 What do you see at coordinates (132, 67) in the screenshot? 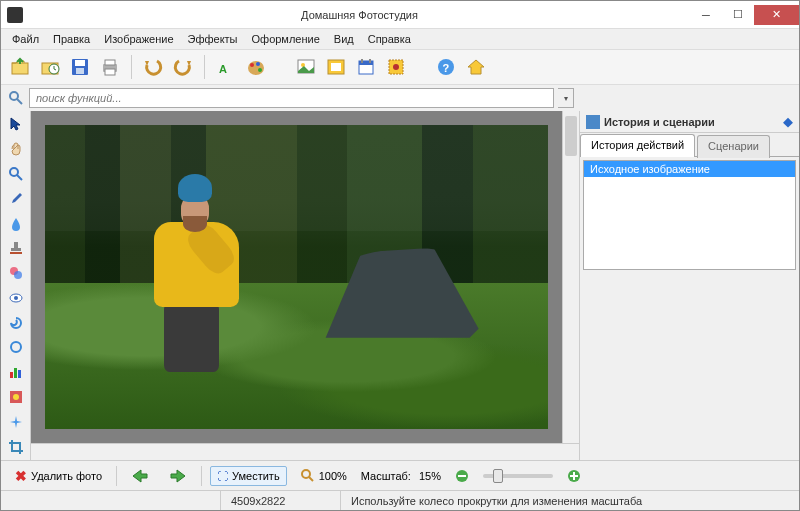
I see `toolbar-separator` at bounding box center [132, 67].